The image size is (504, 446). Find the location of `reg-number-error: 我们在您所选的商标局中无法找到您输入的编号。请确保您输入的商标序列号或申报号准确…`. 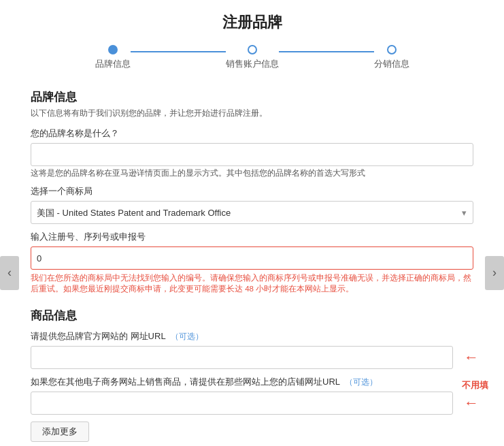

reg-number-error: 我们在您所选的商标局中无法找到您输入的编号。请确保您输入的商标序列号或申报号准确… is located at coordinates (252, 283).